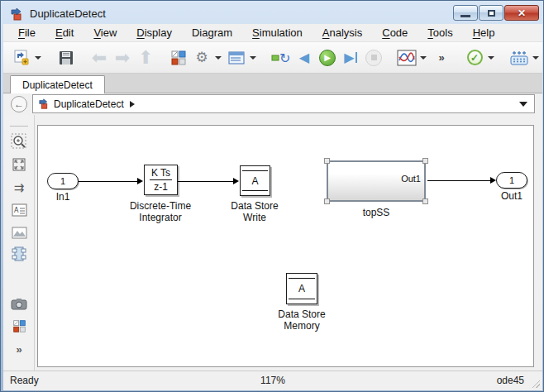 The image size is (544, 392). What do you see at coordinates (19, 304) in the screenshot?
I see `camera-icon` at bounding box center [19, 304].